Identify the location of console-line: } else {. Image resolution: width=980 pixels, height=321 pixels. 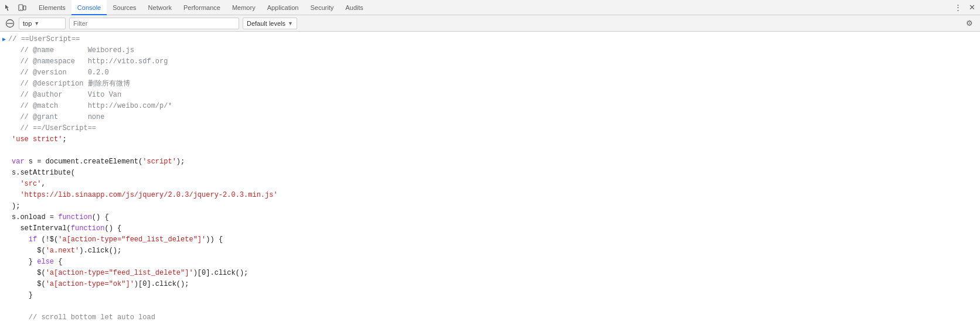
(490, 262).